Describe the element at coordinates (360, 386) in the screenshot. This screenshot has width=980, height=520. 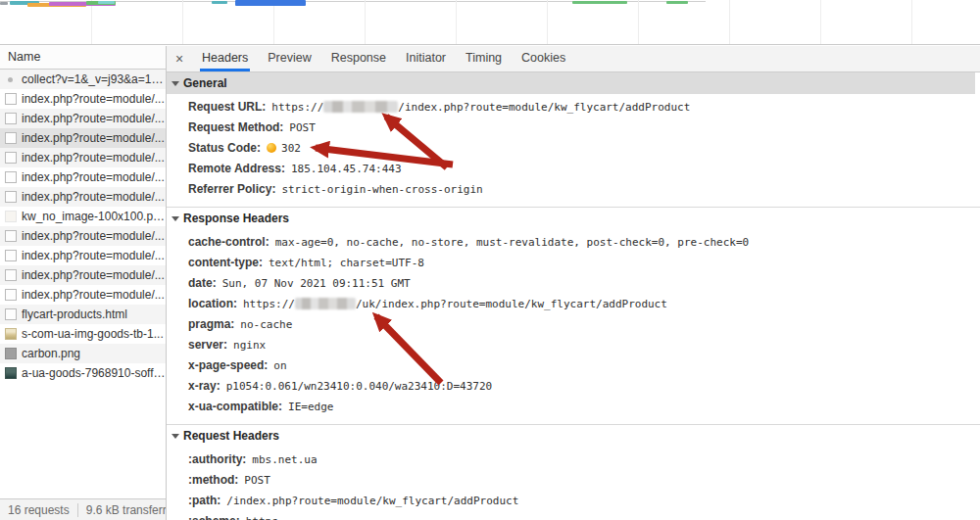
I see `header-value-text: p1054:0.061/wn23410:0.040/wa23410:D=4372…` at that location.